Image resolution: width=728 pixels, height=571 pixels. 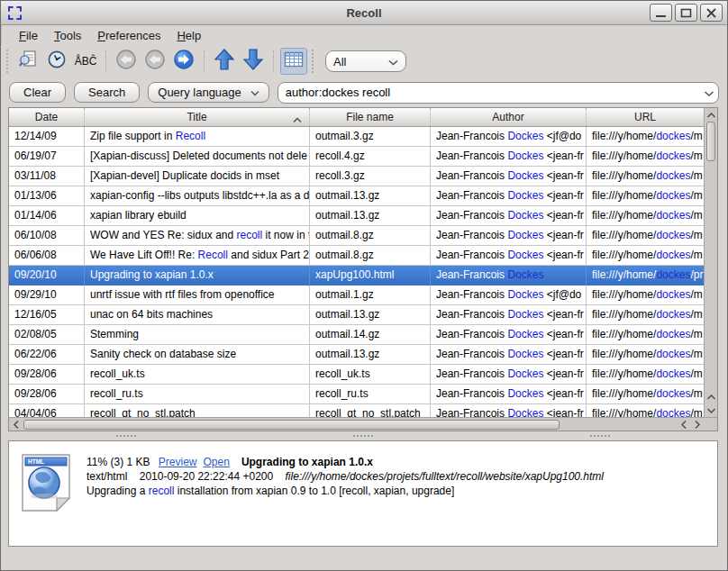 I want to click on previous-result-button, so click(x=224, y=61).